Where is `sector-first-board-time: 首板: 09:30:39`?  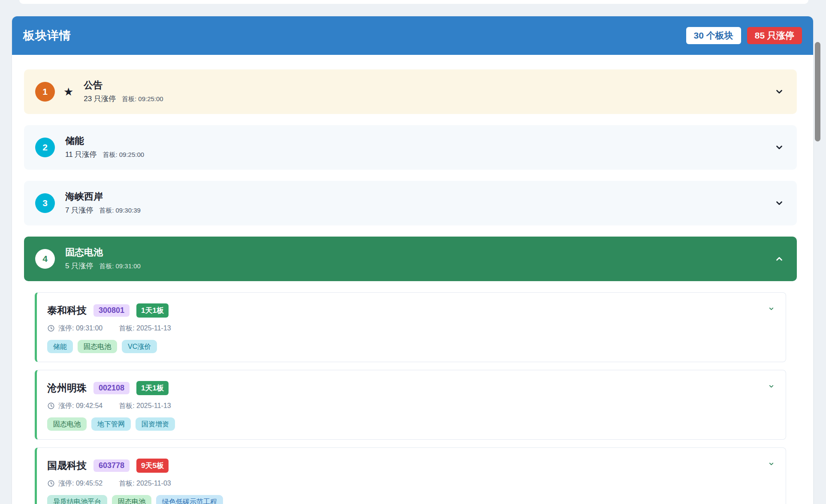 sector-first-board-time: 首板: 09:30:39 is located at coordinates (120, 211).